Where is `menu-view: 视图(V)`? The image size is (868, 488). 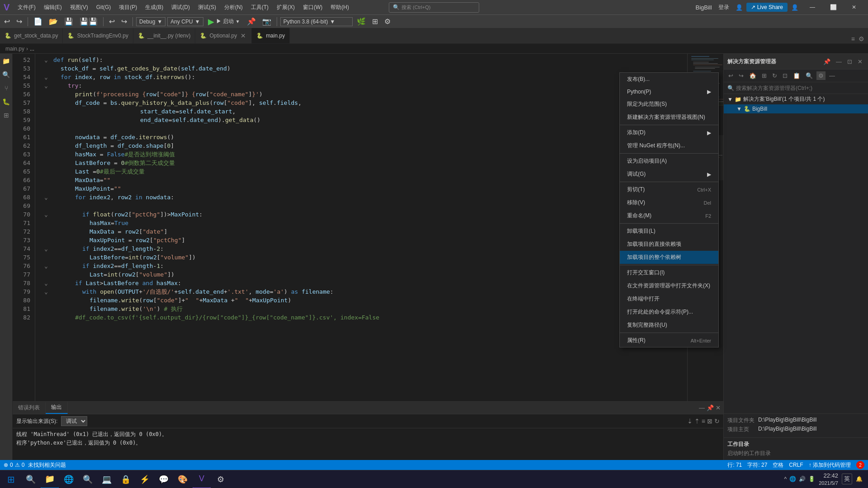 menu-view: 视图(V) is located at coordinates (79, 7).